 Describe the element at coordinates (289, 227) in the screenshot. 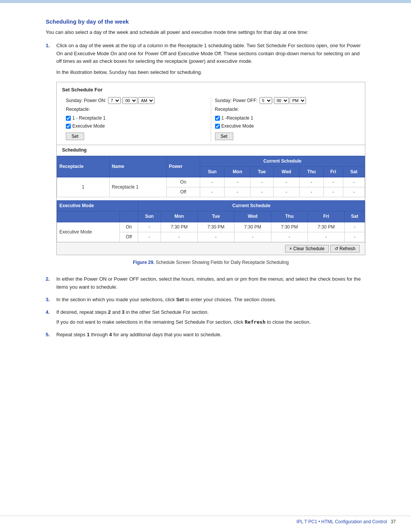

I see `exec-on-thu: 7:30 PM` at that location.